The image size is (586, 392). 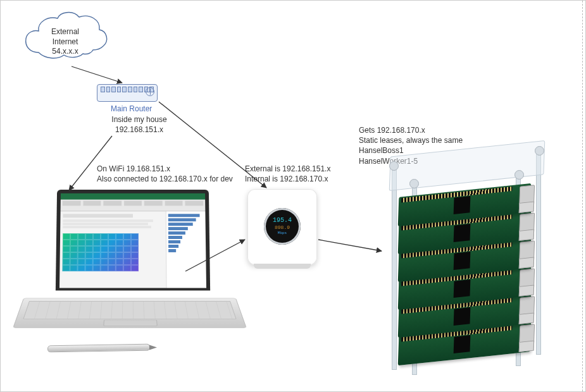 I want to click on excel-heatmap-icon, so click(x=100, y=252).